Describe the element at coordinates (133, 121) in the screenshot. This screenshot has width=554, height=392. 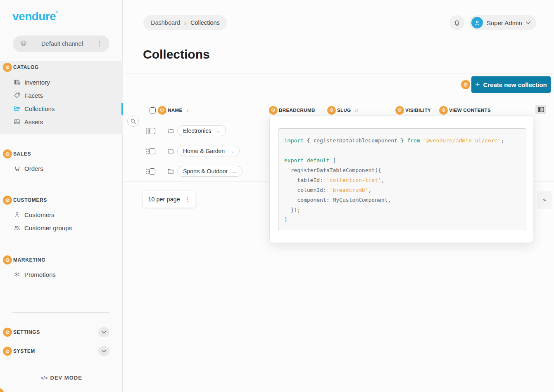
I see `search-icon` at that location.